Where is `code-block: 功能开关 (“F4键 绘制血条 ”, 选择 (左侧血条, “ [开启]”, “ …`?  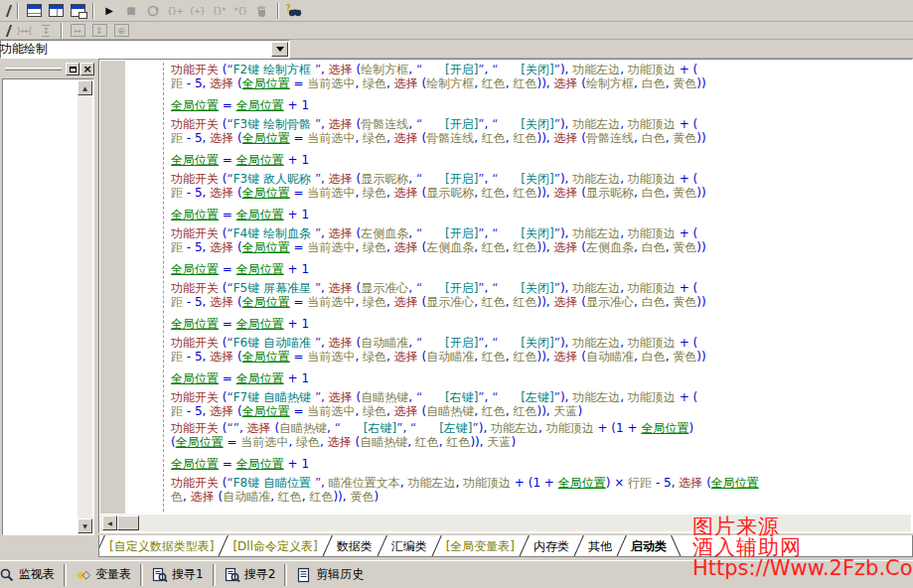 code-block: 功能开关 (“F4键 绘制血条 ”, 选择 (左侧血条, “ [开启]”, “ … is located at coordinates (541, 251).